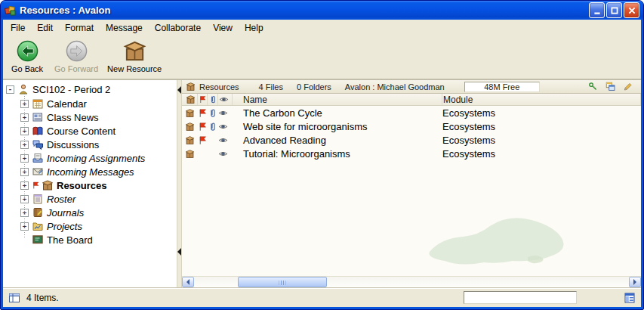  Describe the element at coordinates (254, 28) in the screenshot. I see `menu-help: Help` at that location.